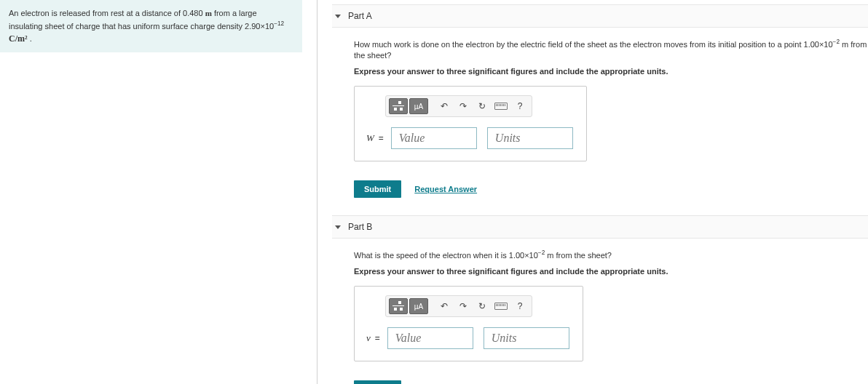 This screenshot has width=868, height=384. Describe the element at coordinates (551, 255) in the screenshot. I see `qb-unit: m` at that location.